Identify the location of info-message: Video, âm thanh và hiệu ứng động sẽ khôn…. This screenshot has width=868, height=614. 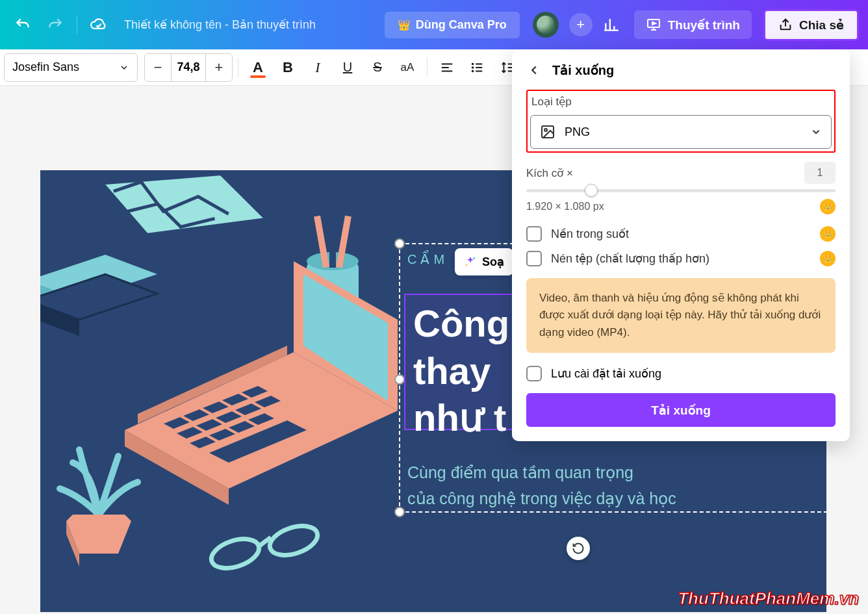
(681, 316).